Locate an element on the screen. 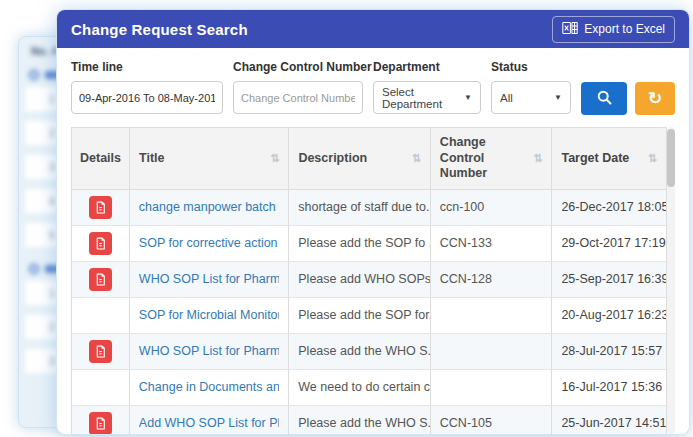  scrollbar-thumb is located at coordinates (671, 158).